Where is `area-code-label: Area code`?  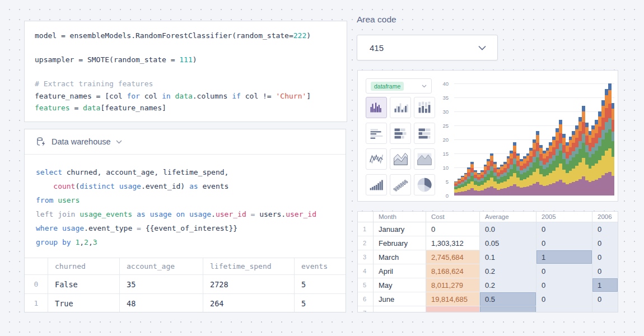 area-code-label: Area code is located at coordinates (376, 20).